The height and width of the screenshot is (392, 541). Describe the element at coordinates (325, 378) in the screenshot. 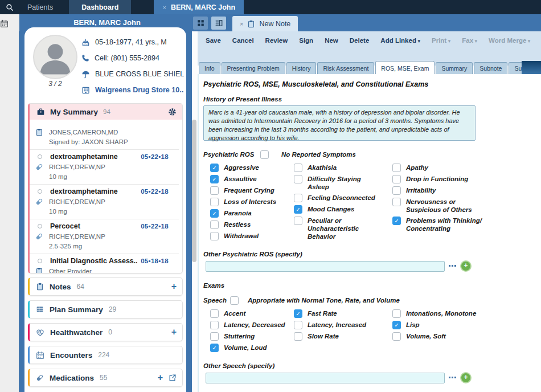

I see `other-speech-input` at that location.